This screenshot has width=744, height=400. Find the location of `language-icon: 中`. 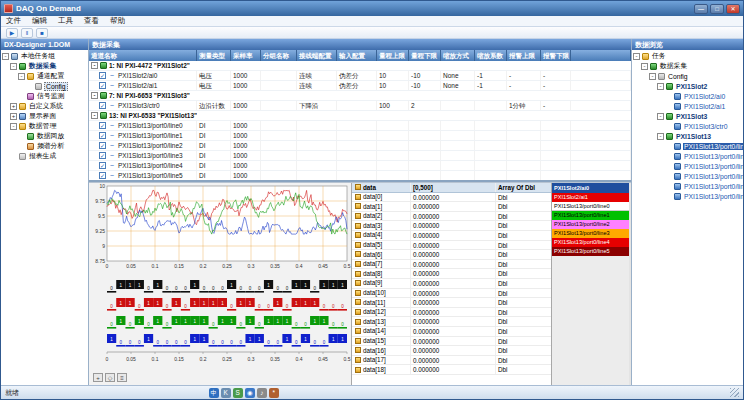

language-icon: 中 is located at coordinates (214, 393).